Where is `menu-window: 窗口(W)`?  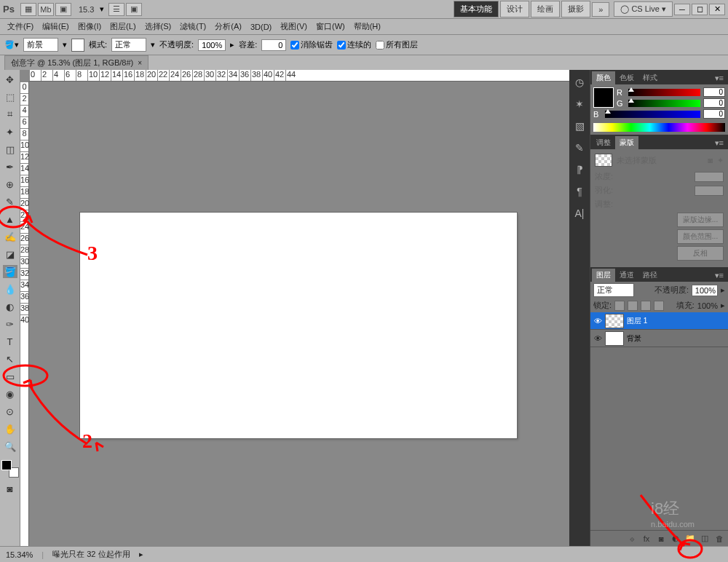
menu-window: 窗口(W) is located at coordinates (331, 26).